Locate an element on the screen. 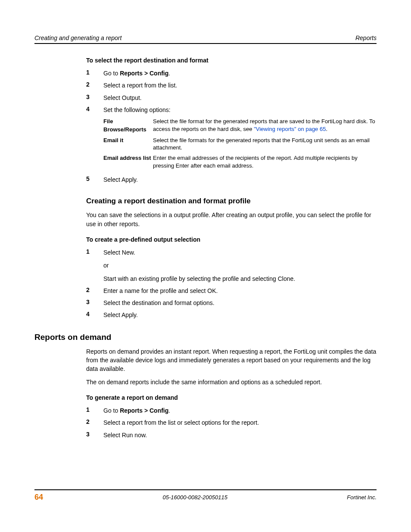 Image resolution: width=411 pixels, height=532 pixels. section-heading-h3: Creating a report destination and format… is located at coordinates (231, 201).